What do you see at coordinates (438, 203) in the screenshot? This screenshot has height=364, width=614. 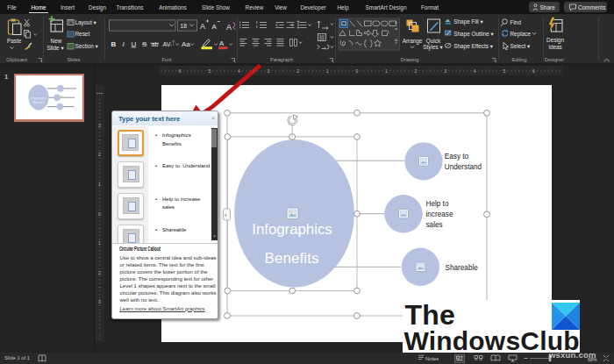 I see `svg-text: Help to` at bounding box center [438, 203].